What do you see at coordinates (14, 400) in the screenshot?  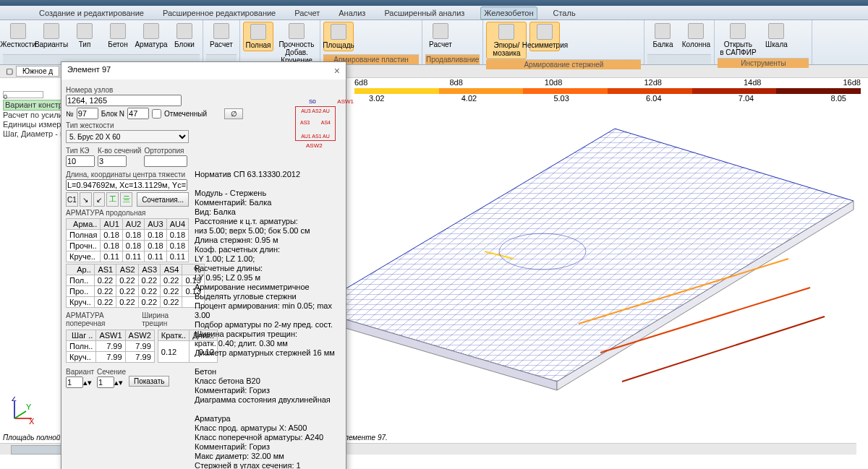 I see `svg-text: Z` at bounding box center [14, 400].